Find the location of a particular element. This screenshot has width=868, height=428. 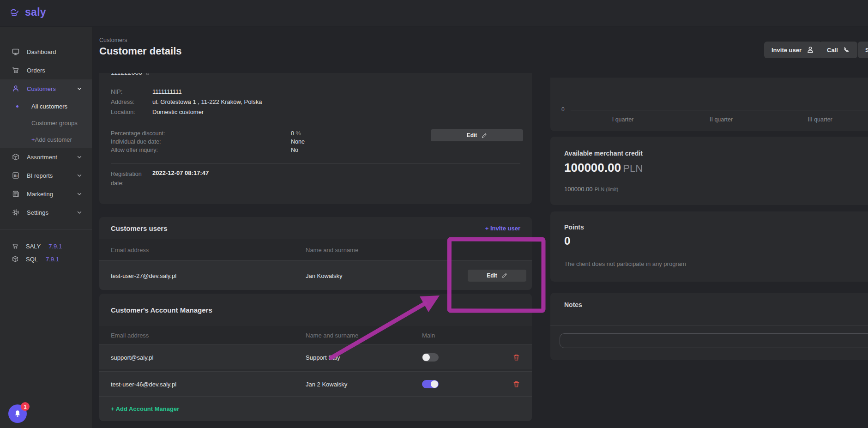

manager-email: support@saly.pl is located at coordinates (132, 357).